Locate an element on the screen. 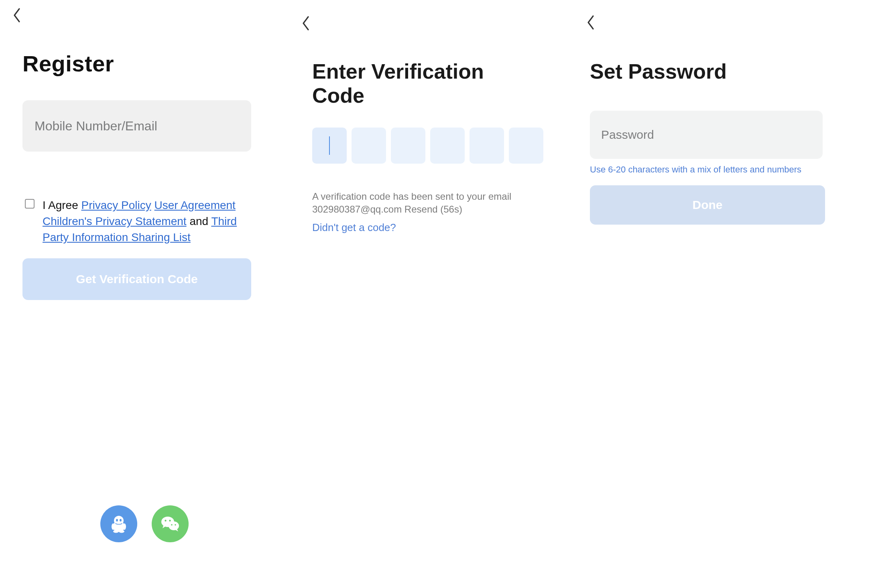 The height and width of the screenshot is (588, 870). agree-checkbox is located at coordinates (30, 204).